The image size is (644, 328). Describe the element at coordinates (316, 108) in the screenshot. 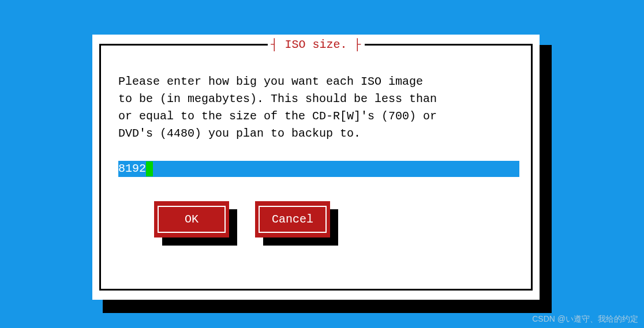

I see `prompt-text: Please enter how big you want each ISO i…` at that location.